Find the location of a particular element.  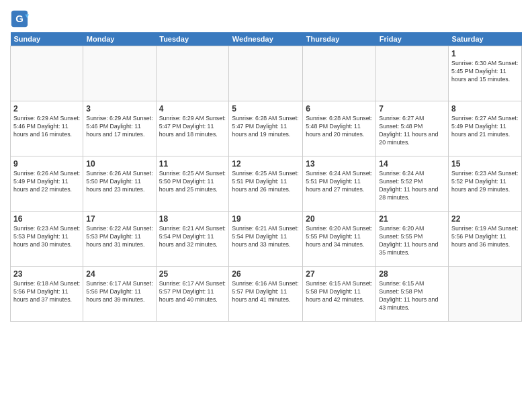

calendar-cell: 7Sunrise: 6:27 AM Sunset: 5:48 PM Daylig… is located at coordinates (412, 129).